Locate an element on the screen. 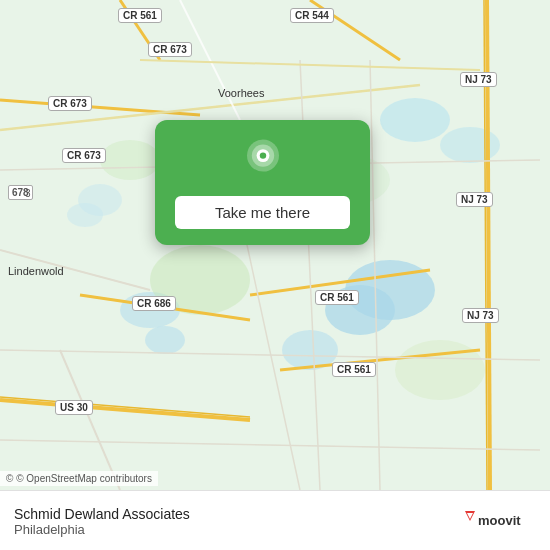  road-label-cr561-bot: CR 561 is located at coordinates (354, 370).